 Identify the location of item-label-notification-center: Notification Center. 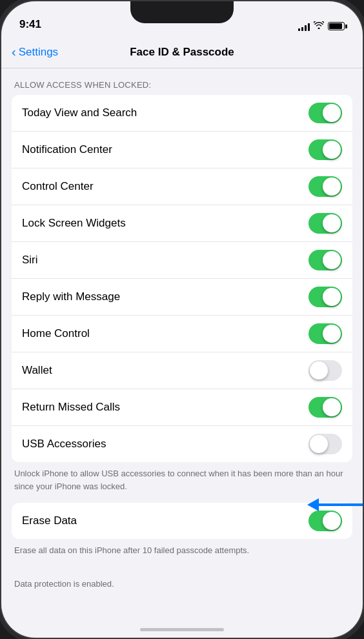
(67, 150).